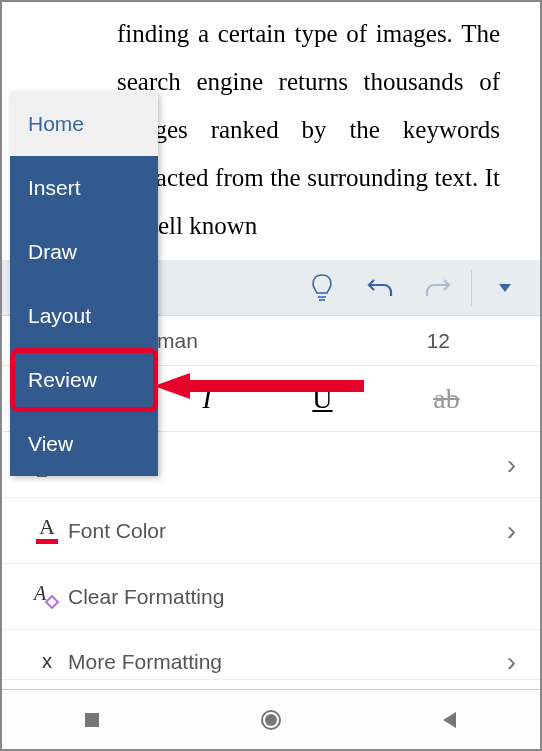  What do you see at coordinates (84, 252) in the screenshot?
I see `tab-draw: Draw` at bounding box center [84, 252].